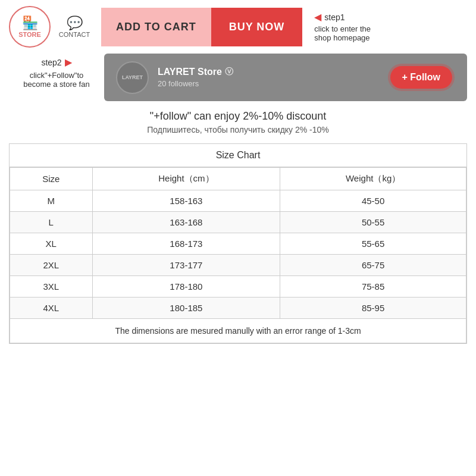 The image size is (476, 476). Describe the element at coordinates (51, 308) in the screenshot. I see `table-cell: 4XL` at that location.